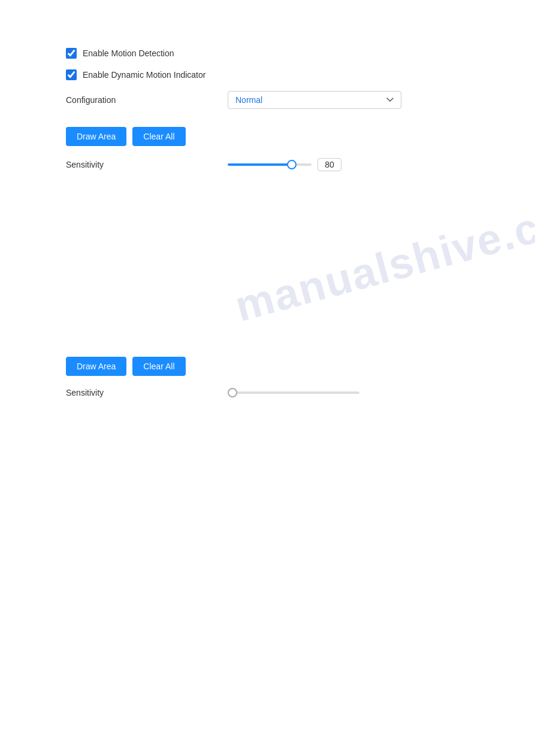  What do you see at coordinates (71, 53) in the screenshot?
I see `enable-motion-detection-checkbox` at bounding box center [71, 53].